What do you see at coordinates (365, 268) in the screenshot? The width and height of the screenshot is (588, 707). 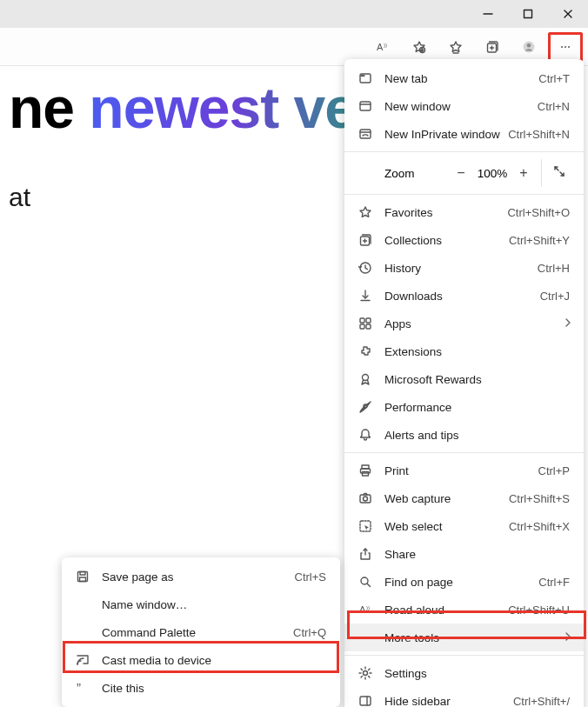 I see `history-icon` at bounding box center [365, 268].